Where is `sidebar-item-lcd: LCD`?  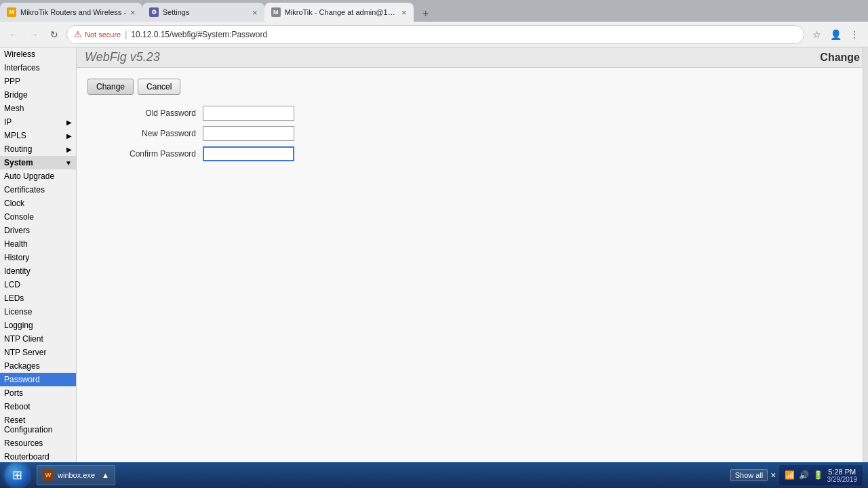 sidebar-item-lcd: LCD is located at coordinates (38, 285).